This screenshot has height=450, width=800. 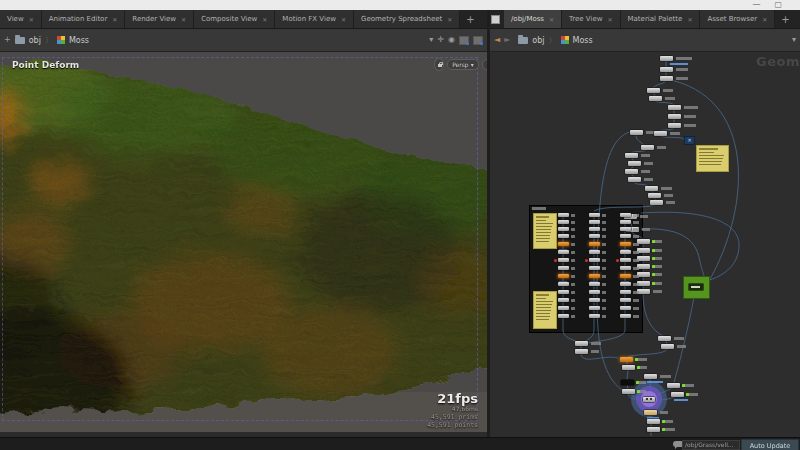 What do you see at coordinates (160, 19) in the screenshot?
I see `tab-render-view: Render View✕` at bounding box center [160, 19].